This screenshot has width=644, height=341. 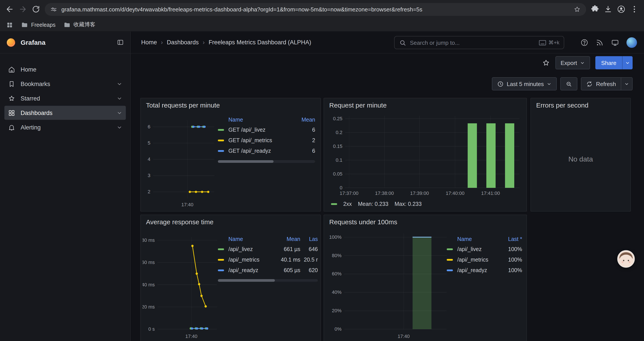 I want to click on average-response-time-chart: 80 ms60 ms40 ms20 ms0 s17:40, so click(x=181, y=286).